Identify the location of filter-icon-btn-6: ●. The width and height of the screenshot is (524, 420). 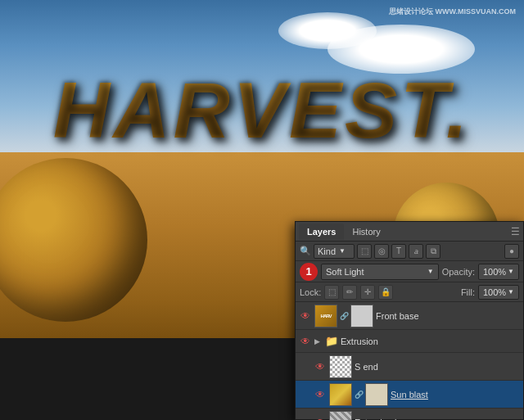
(512, 251).